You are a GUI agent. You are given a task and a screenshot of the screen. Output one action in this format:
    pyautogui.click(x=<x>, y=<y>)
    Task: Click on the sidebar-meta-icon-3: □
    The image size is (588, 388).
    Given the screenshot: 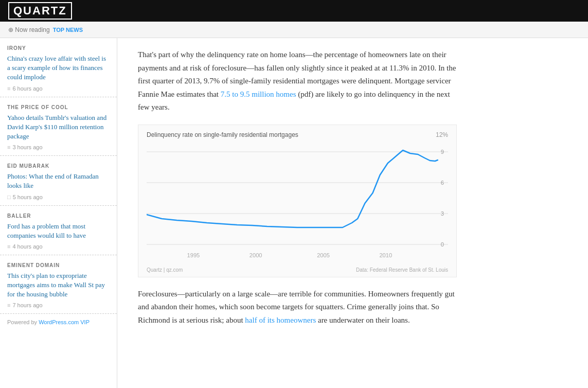 What is the action you would take?
    pyautogui.click(x=9, y=197)
    